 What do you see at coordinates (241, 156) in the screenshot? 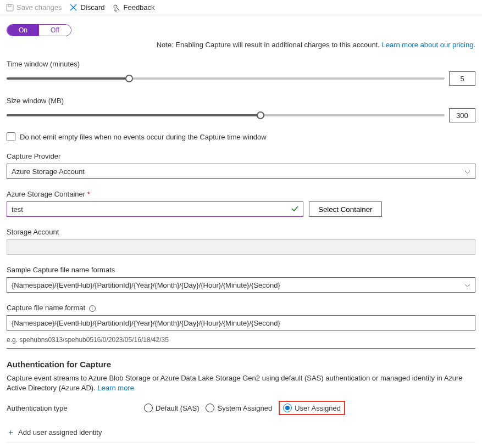
I see `capture-provider-label: Capture Provider` at bounding box center [241, 156].